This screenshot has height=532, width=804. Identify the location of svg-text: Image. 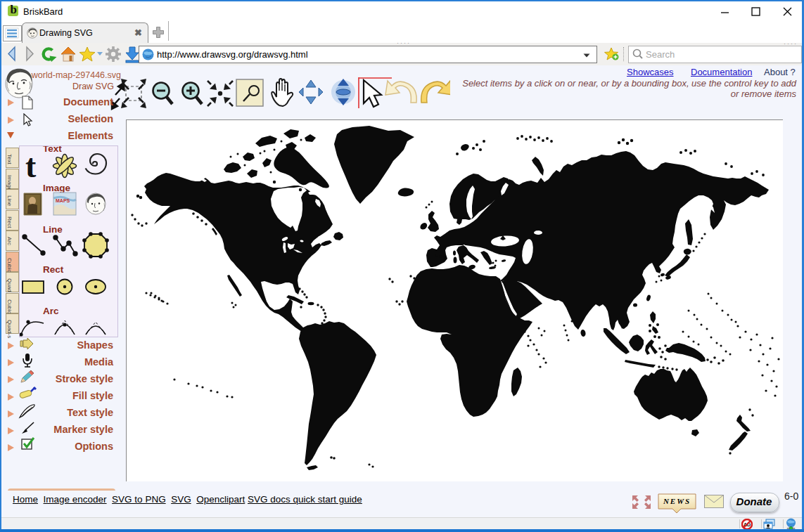
(57, 188).